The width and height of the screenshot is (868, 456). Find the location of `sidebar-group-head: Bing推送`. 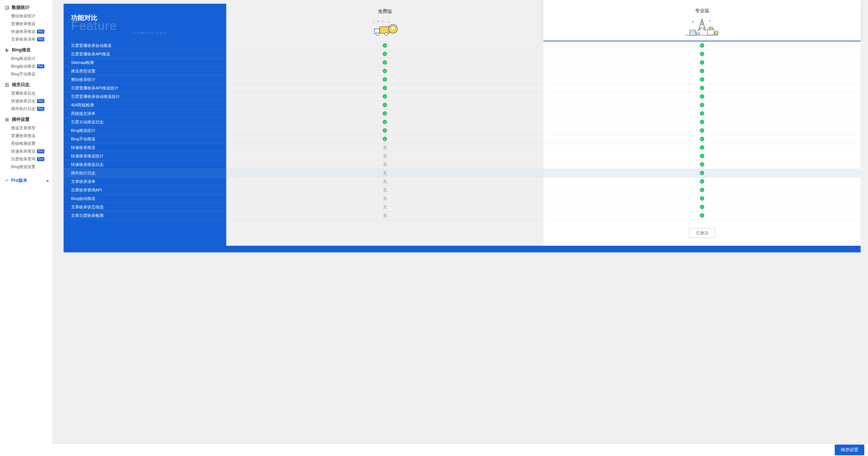

sidebar-group-head: Bing推送 is located at coordinates (26, 50).